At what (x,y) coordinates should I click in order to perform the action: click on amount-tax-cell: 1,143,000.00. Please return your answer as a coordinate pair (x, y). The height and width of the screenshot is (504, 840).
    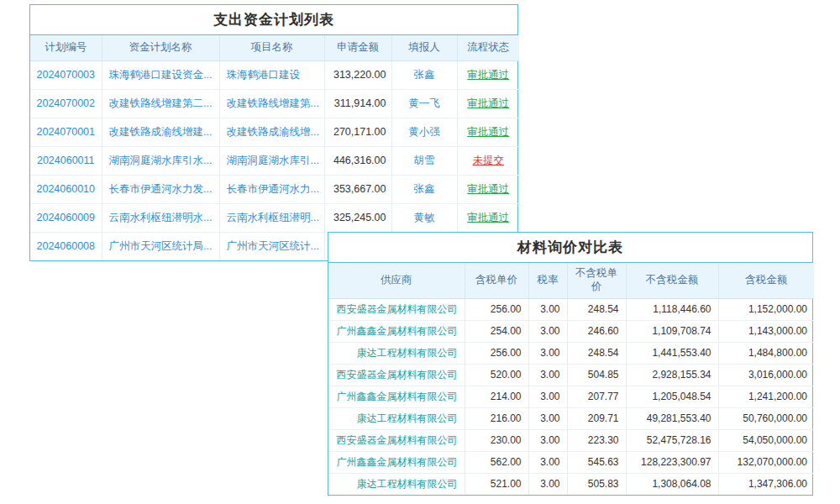
    Looking at the image, I should click on (766, 331).